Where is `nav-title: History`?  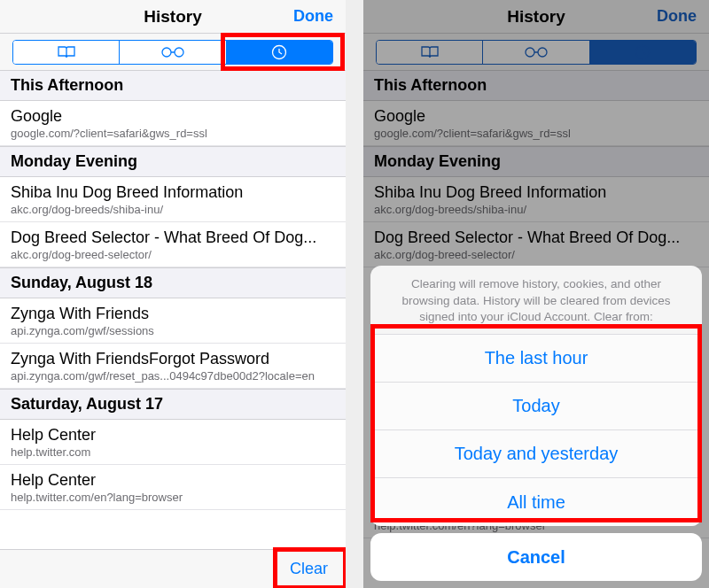
nav-title: History is located at coordinates (172, 17).